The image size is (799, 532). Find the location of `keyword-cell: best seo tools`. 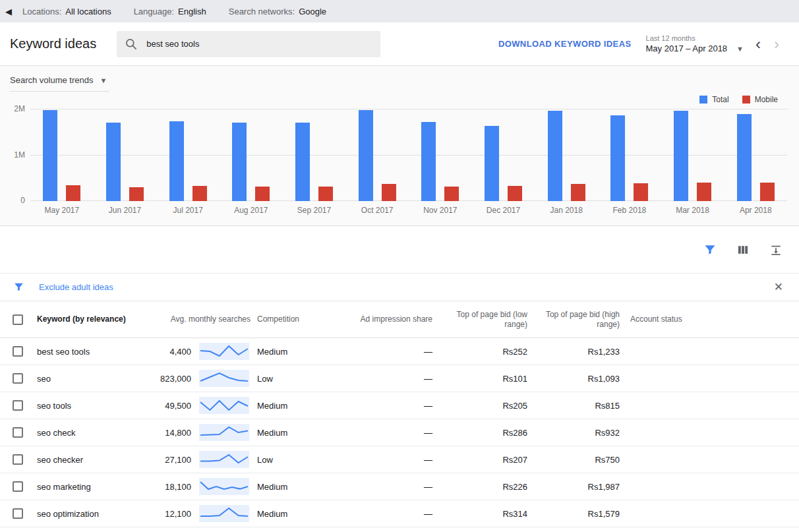

keyword-cell: best seo tools is located at coordinates (83, 352).